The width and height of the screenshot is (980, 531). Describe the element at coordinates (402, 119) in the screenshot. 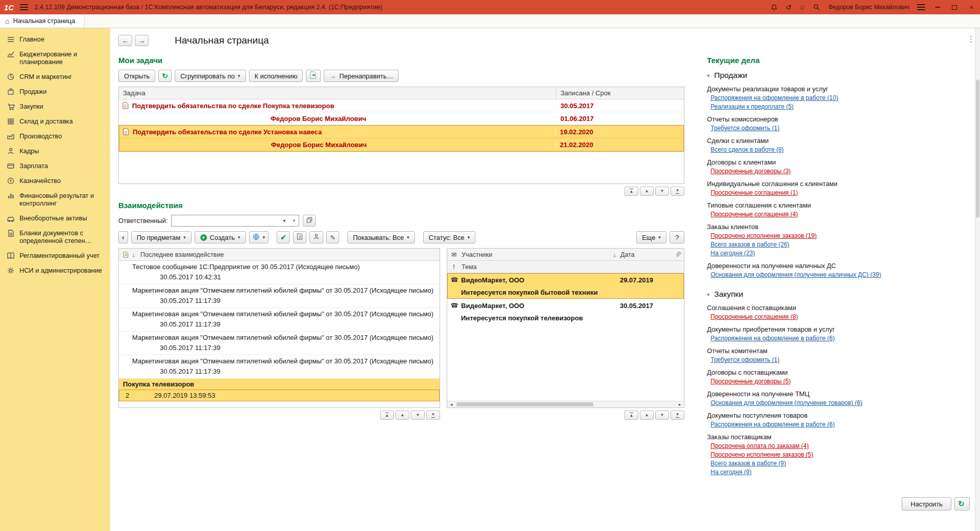

I see `task-row-executor: Федоров Борис Михайлович 01.06.2017` at that location.